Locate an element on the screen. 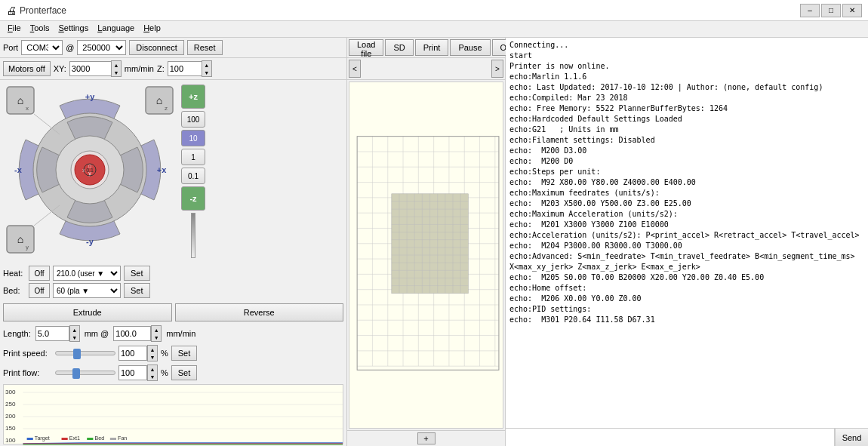 This screenshot has width=868, height=446. print-speed-row: Print speed: ▲ ▼ % Set is located at coordinates (174, 353).